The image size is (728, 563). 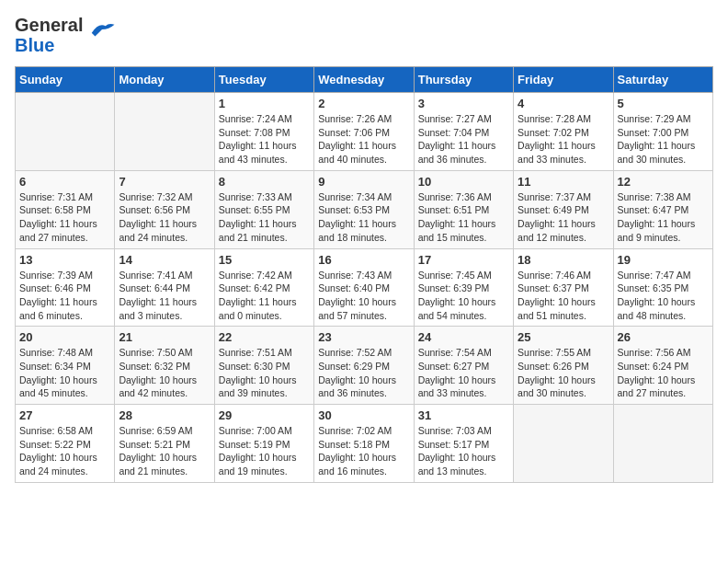 What do you see at coordinates (364, 182) in the screenshot?
I see `day-number: 9` at bounding box center [364, 182].